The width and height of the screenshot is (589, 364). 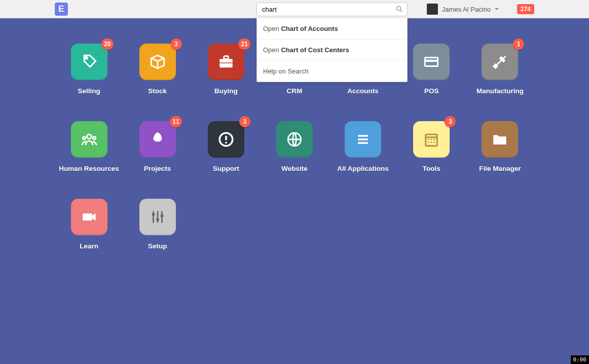 What do you see at coordinates (294, 168) in the screenshot?
I see `module-label: Website` at bounding box center [294, 168].